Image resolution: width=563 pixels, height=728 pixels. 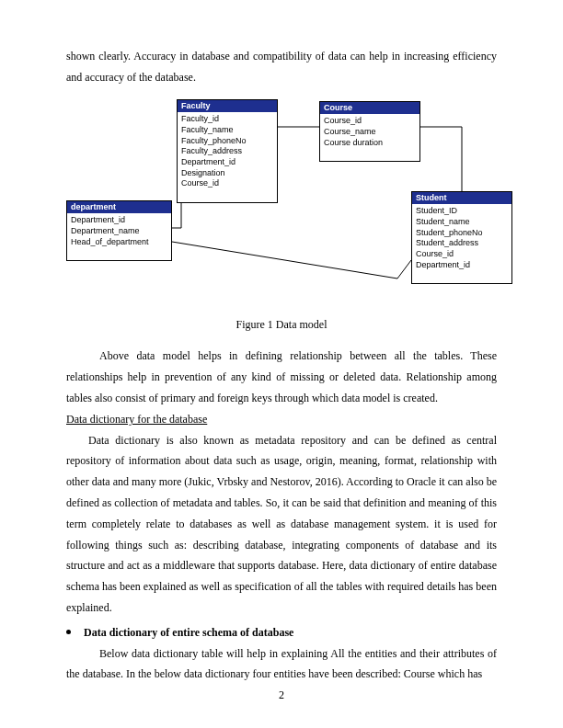 I want to click on entity-attr: Department_name, so click(x=120, y=232).